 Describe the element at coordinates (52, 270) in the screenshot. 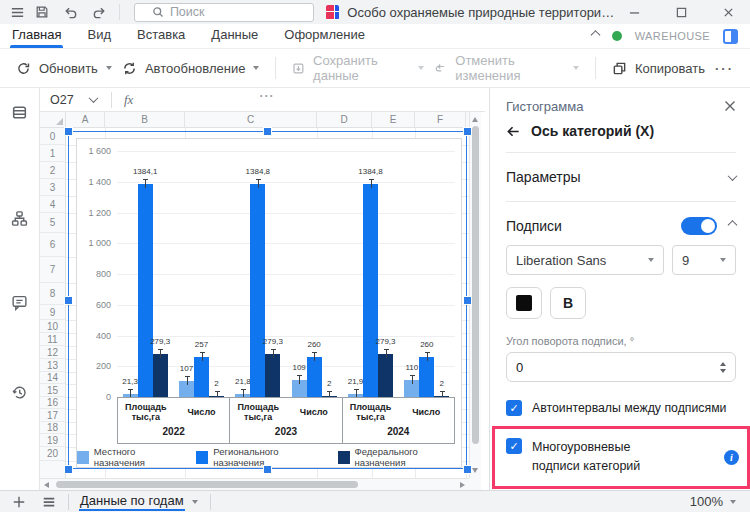

I see `row-header: 7` at that location.